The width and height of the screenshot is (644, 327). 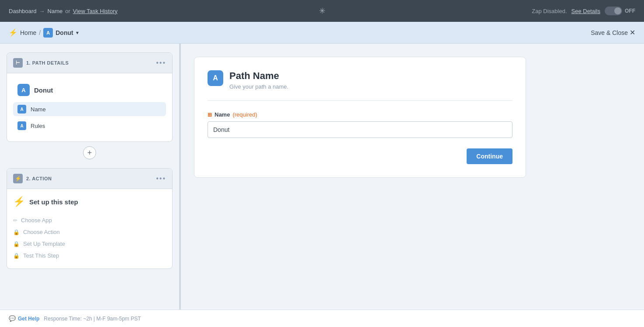 I want to click on top-nav-center: ✳, so click(x=322, y=11).